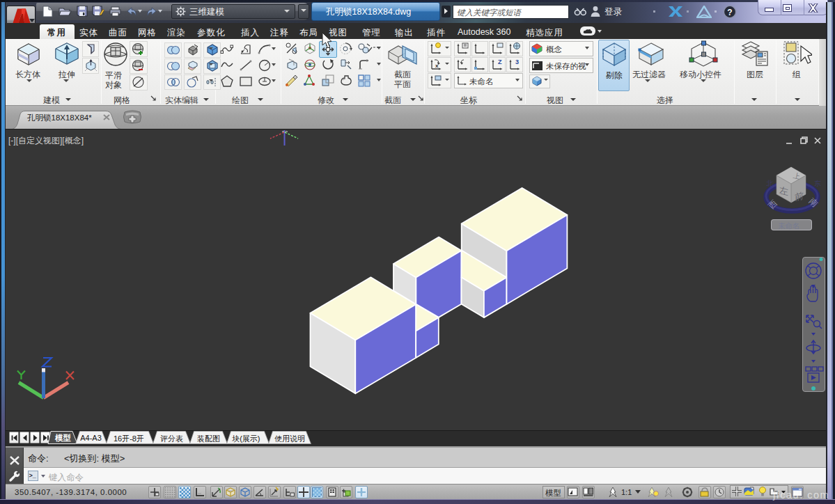 Image resolution: width=835 pixels, height=504 pixels. I want to click on svg-text: 前, so click(799, 196).